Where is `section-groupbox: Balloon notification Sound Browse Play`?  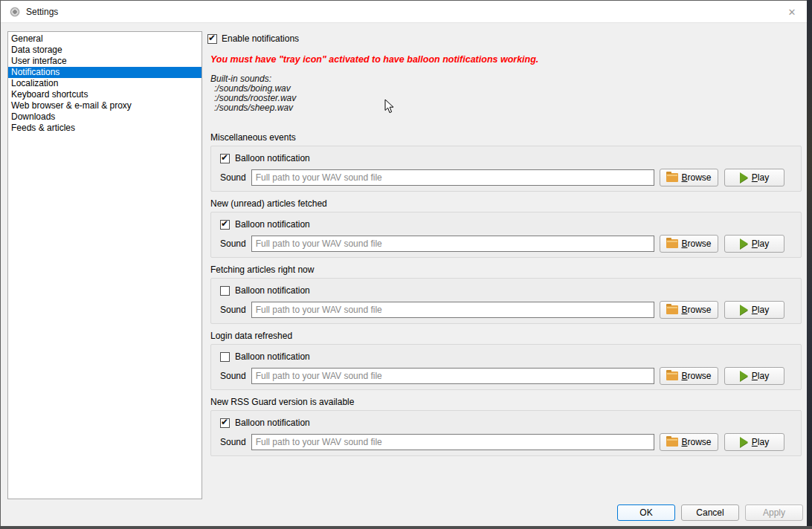 section-groupbox: Balloon notification Sound Browse Play is located at coordinates (506, 367).